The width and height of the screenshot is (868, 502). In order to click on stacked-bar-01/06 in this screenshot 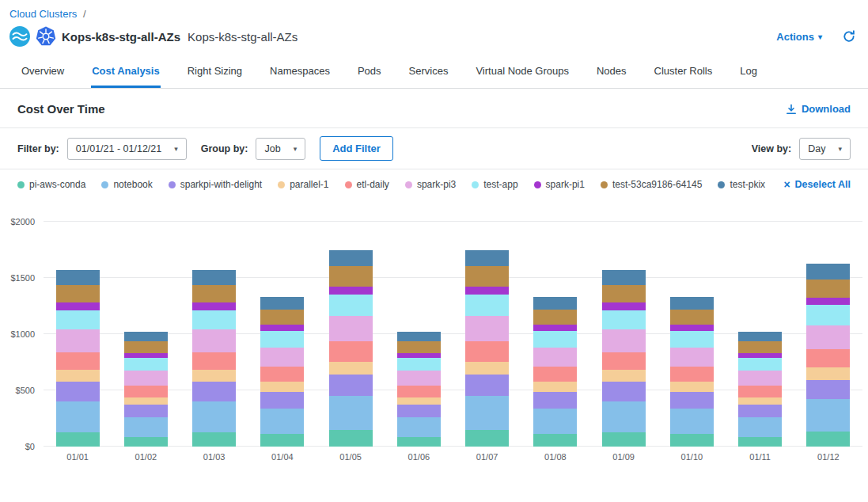, I will do `click(419, 390)`.